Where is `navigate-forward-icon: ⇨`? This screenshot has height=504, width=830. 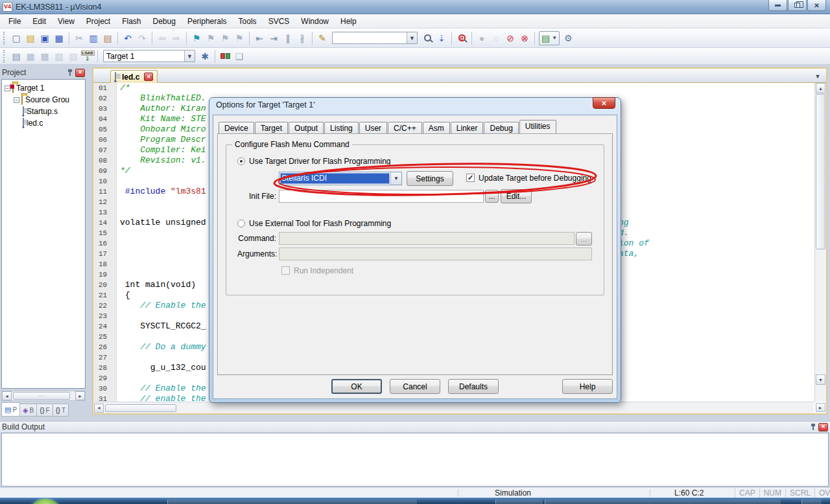
navigate-forward-icon: ⇨ is located at coordinates (176, 38).